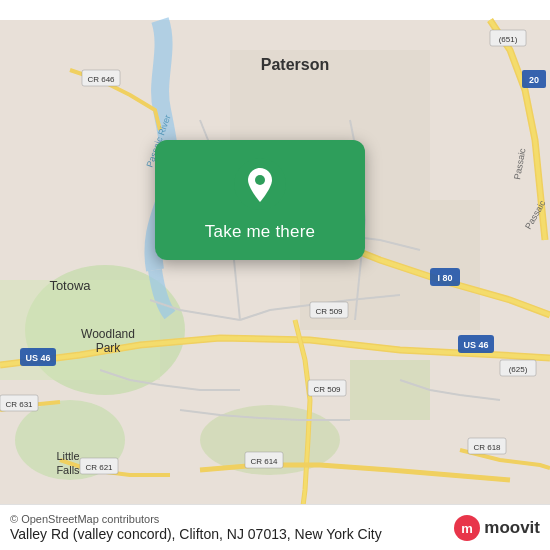 The height and width of the screenshot is (550, 550). I want to click on bottom-bar: © OpenStreetMap contributors Valley Rd (…, so click(275, 527).